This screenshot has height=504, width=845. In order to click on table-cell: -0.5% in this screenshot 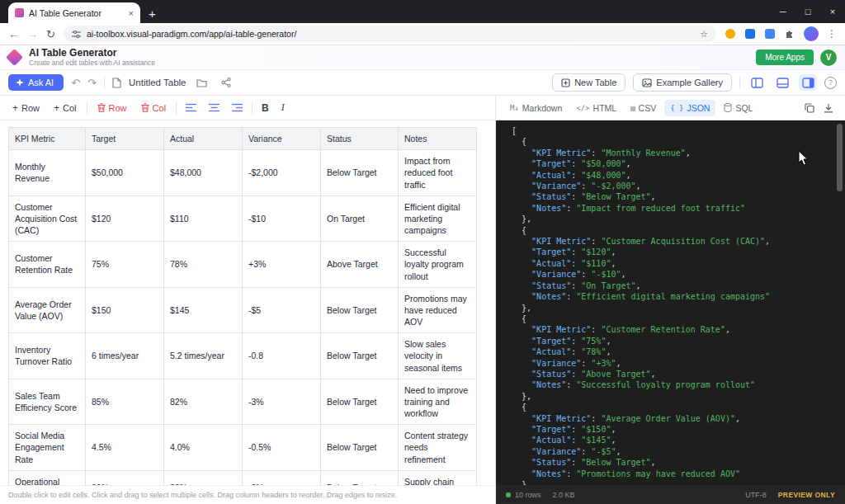, I will do `click(282, 448)`.